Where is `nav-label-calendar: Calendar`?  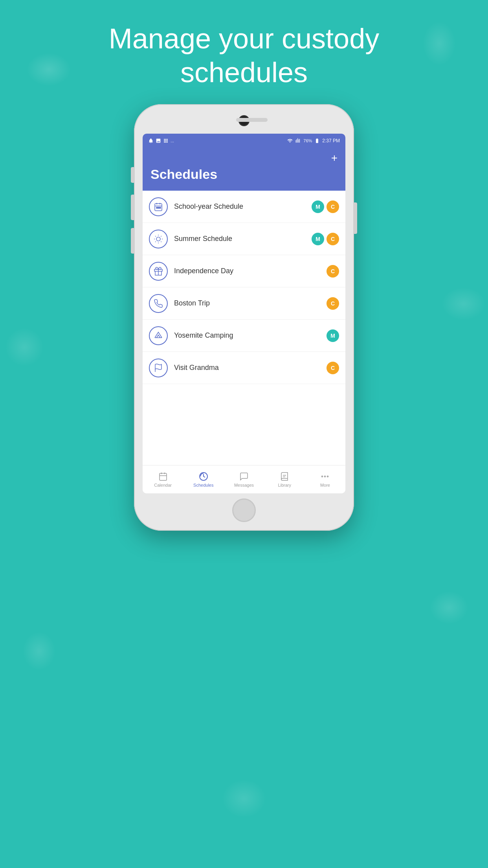
nav-label-calendar: Calendar is located at coordinates (163, 485).